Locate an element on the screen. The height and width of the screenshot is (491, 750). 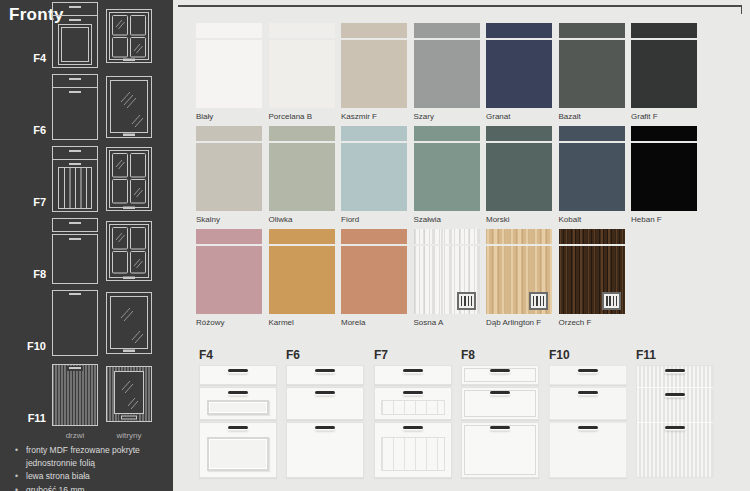
swatch-label: Szałwia is located at coordinates (447, 220).